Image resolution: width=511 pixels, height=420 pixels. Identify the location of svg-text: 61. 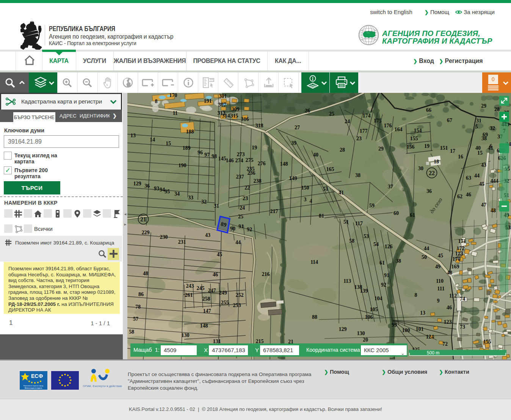
(382, 263).